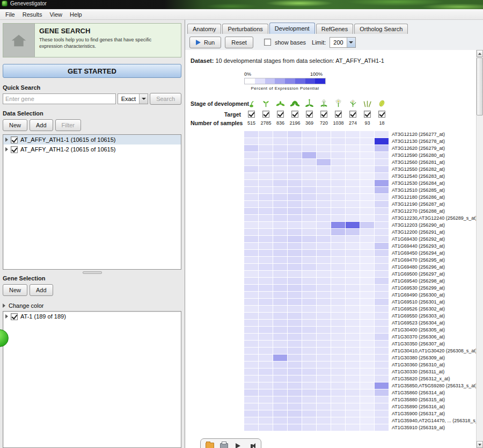  Describe the element at coordinates (56, 15) in the screenshot. I see `menu-view: View` at that location.